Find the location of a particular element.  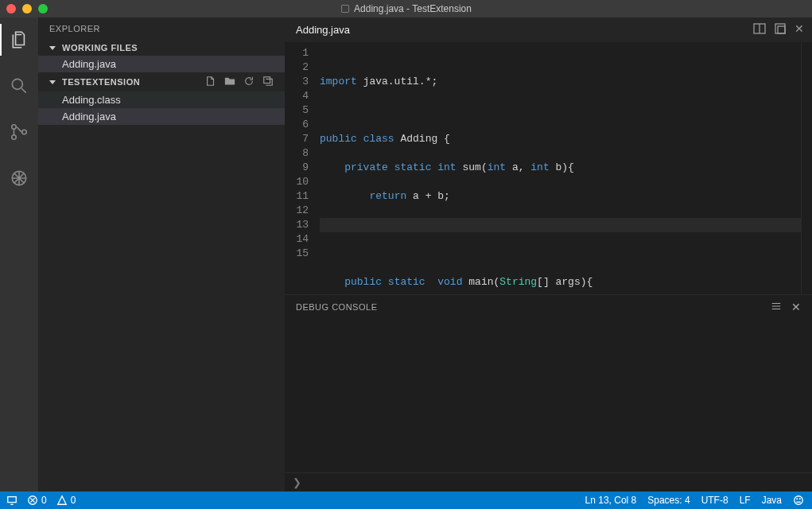

activity-search is located at coordinates (19, 86).